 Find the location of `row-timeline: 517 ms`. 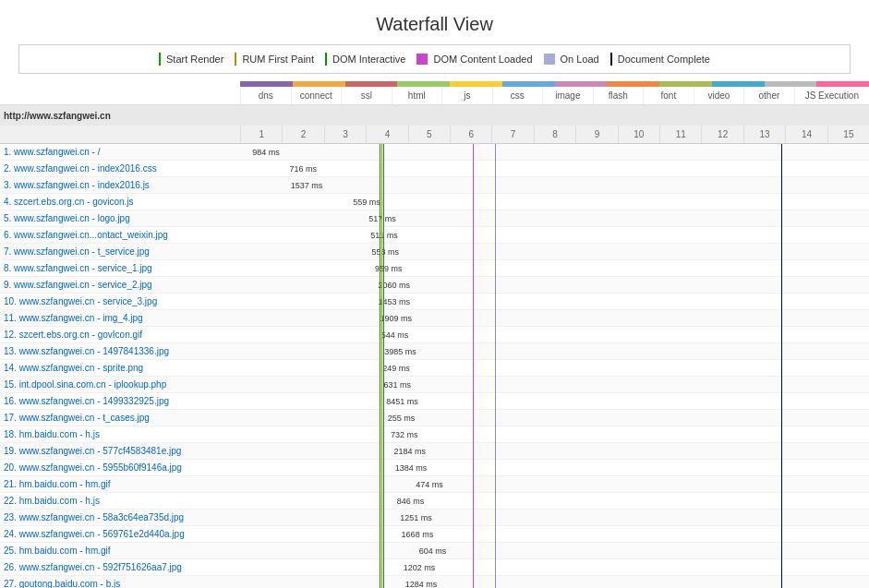

row-timeline: 517 ms is located at coordinates (554, 219).